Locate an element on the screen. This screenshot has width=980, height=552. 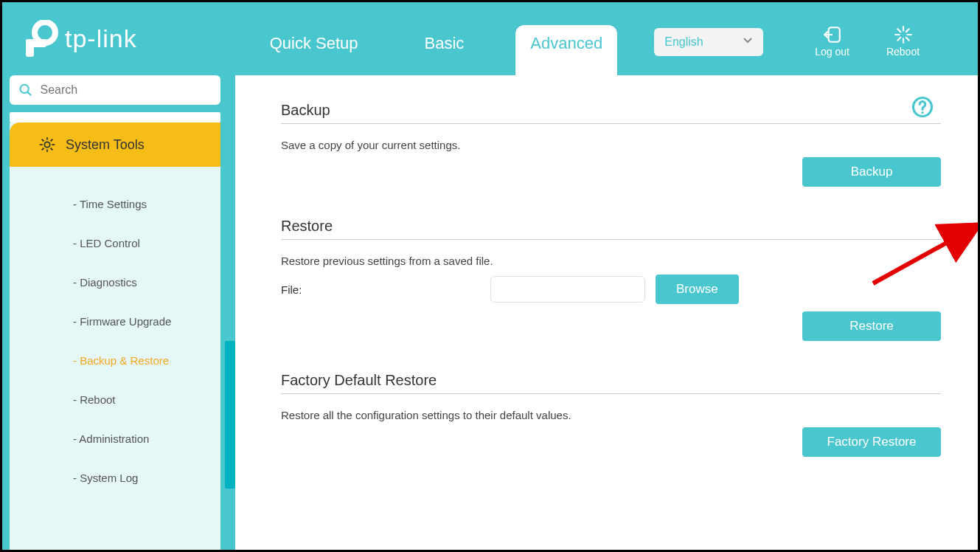
chevron-down-icon is located at coordinates (748, 42).